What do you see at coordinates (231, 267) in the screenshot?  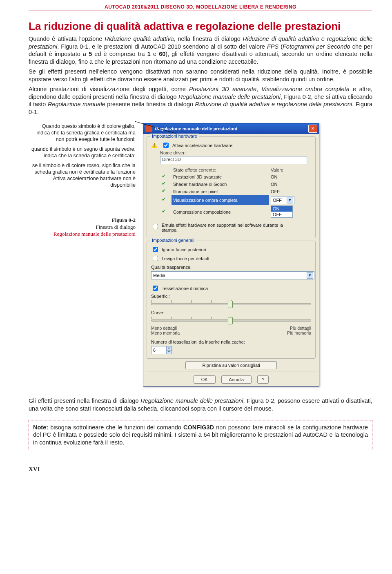 I see `transparency-label: Qualità trasparenza:` at bounding box center [231, 267].